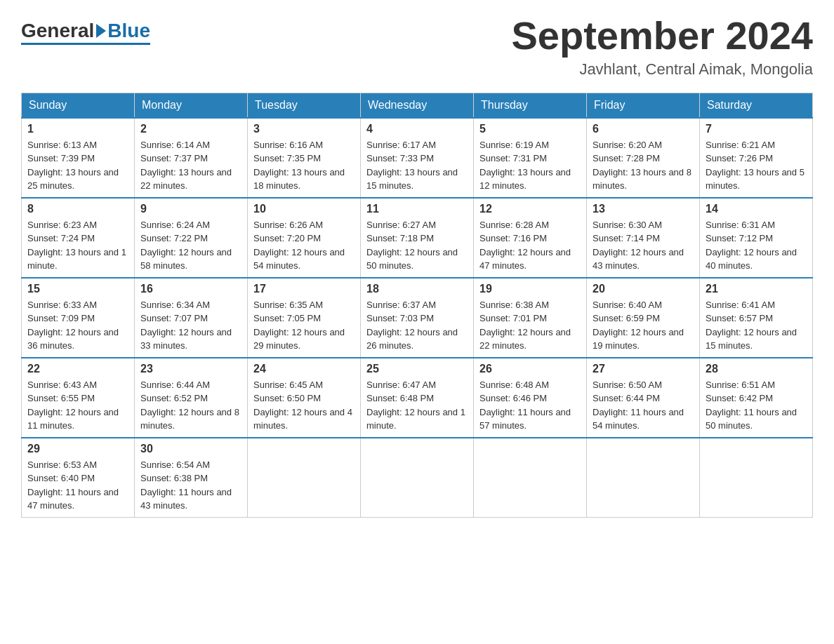  Describe the element at coordinates (643, 105) in the screenshot. I see `col-header-friday: Friday` at that location.